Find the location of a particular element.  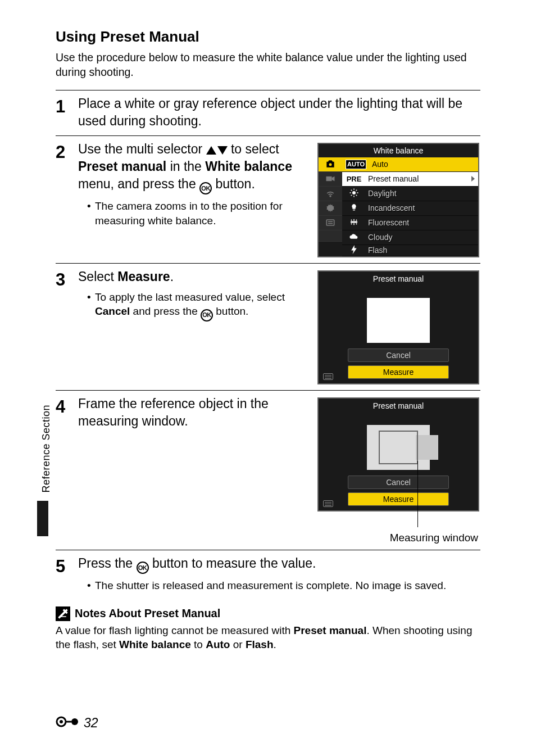

flash-icon is located at coordinates (354, 251).